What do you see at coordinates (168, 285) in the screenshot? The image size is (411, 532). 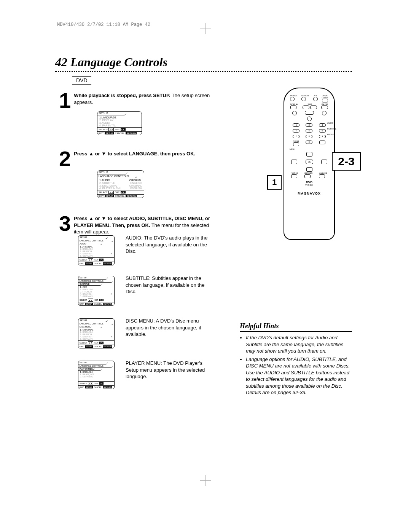 I see `sub-text: SUBTITLE: Subtitles appear in the chosen…` at bounding box center [168, 285].